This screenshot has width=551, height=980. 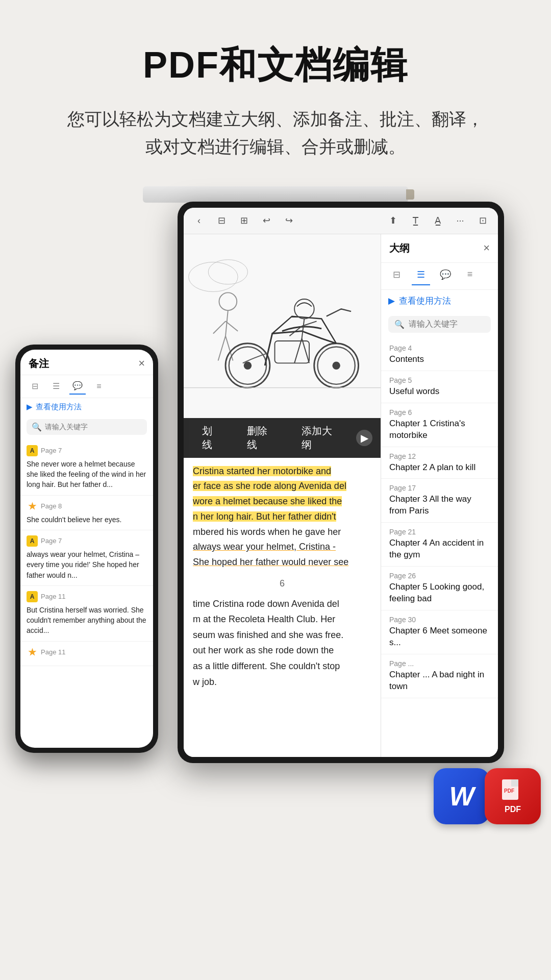 What do you see at coordinates (439, 496) in the screenshot?
I see `outline-panel: 大纲 × ⊟ ☰ 💬 ≡ ▶ 查看使用方法 🔍` at bounding box center [439, 496].